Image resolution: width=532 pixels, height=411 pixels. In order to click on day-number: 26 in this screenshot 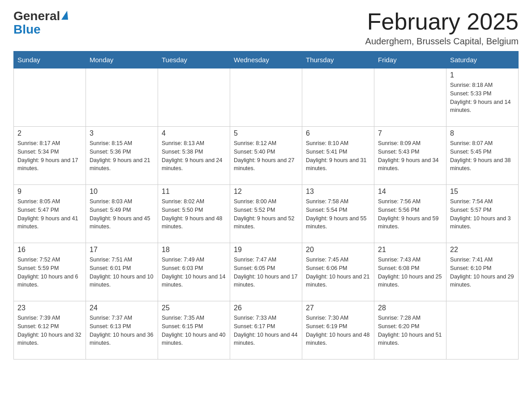, I will do `click(266, 308)`.